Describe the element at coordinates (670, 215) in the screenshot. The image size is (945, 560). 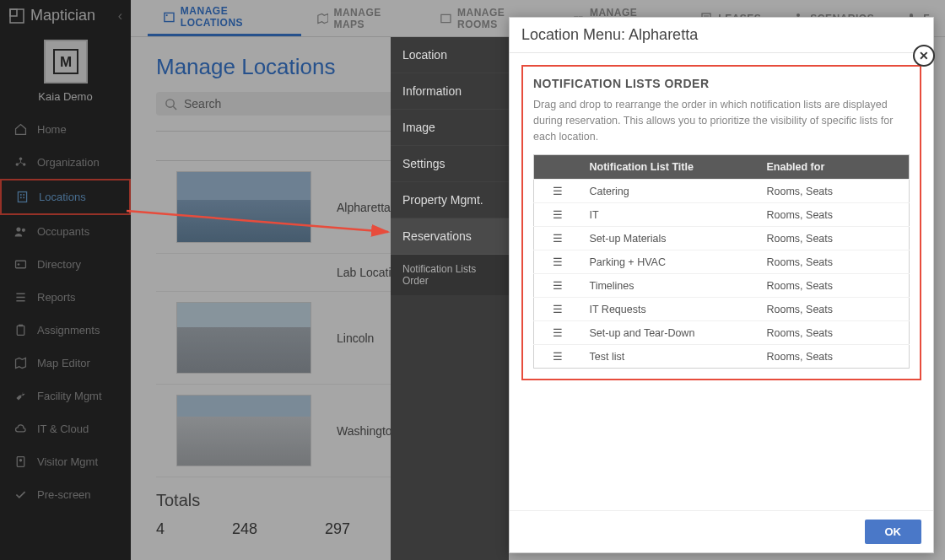
I see `notification-title: IT` at that location.